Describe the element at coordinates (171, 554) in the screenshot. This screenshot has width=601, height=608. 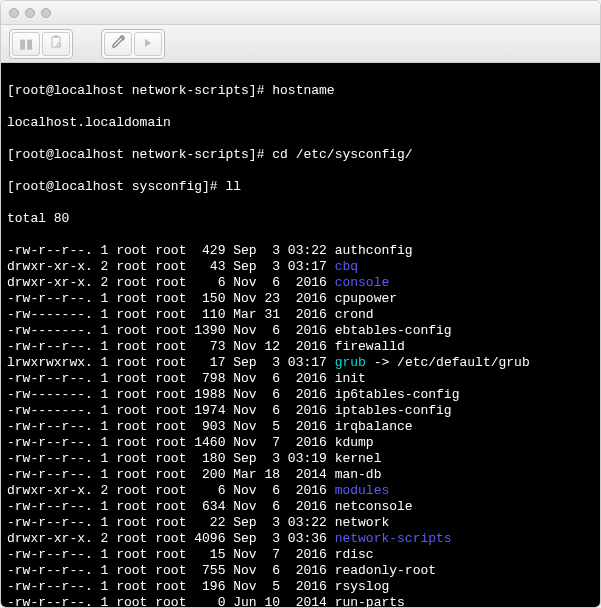
I see `file-meta: -rw-r--r--. 1 root root 15 Nov 7 2016` at that location.